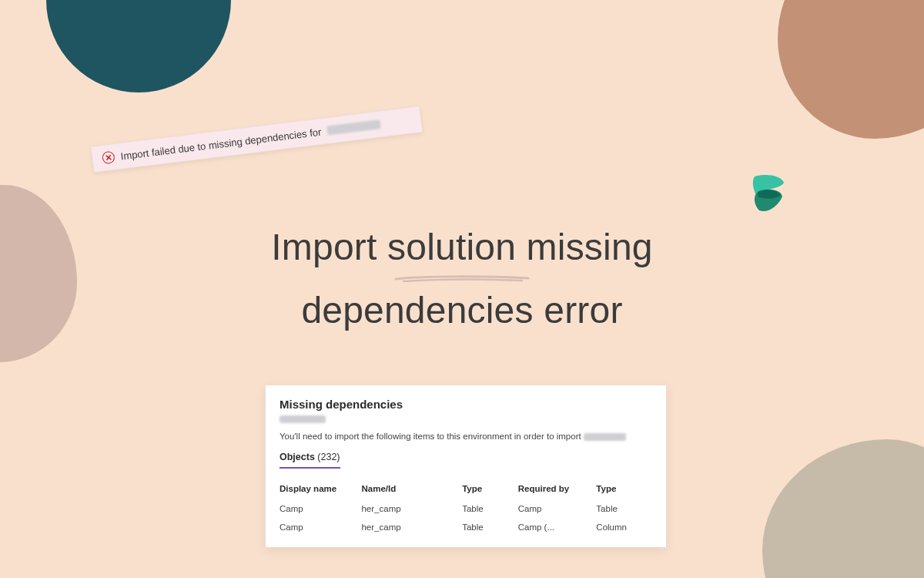  I want to click on panel-description: You'll need to import the following item…, so click(466, 436).